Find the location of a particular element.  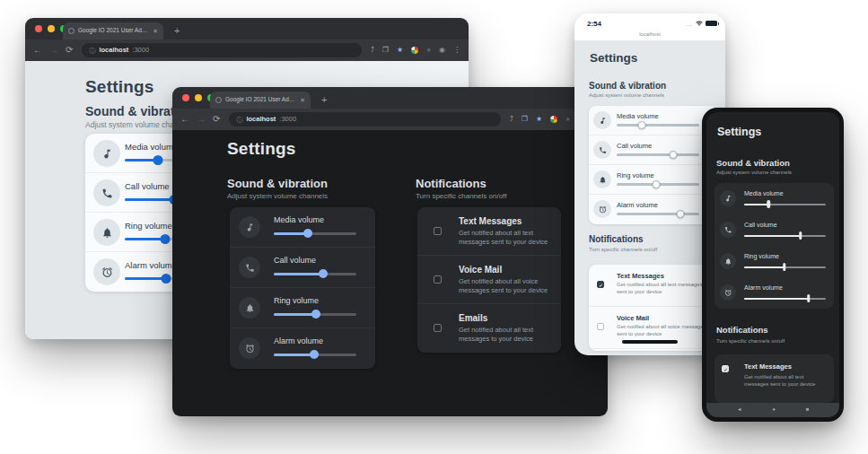

notification-row: Voice Mail Get notified about all voice … is located at coordinates (489, 280).